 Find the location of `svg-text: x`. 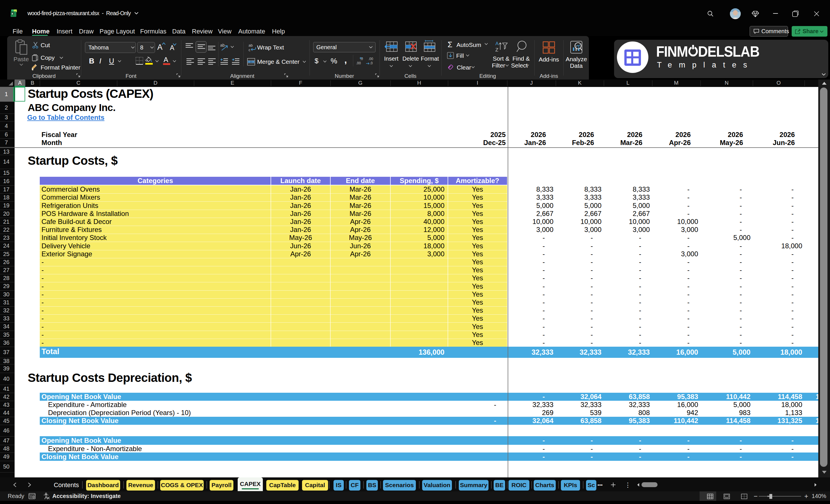

svg-text: x is located at coordinates (12, 13).